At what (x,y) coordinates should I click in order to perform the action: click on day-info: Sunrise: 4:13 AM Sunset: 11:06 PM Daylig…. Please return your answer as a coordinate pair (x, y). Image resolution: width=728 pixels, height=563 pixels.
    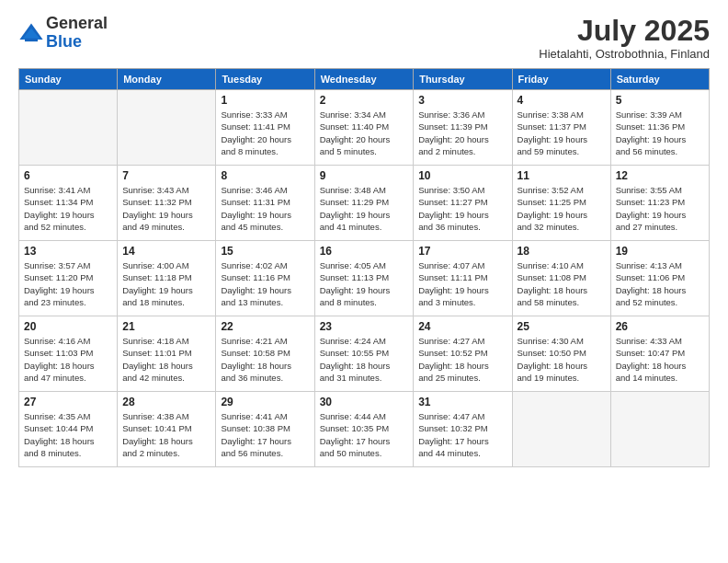
    Looking at the image, I should click on (660, 283).